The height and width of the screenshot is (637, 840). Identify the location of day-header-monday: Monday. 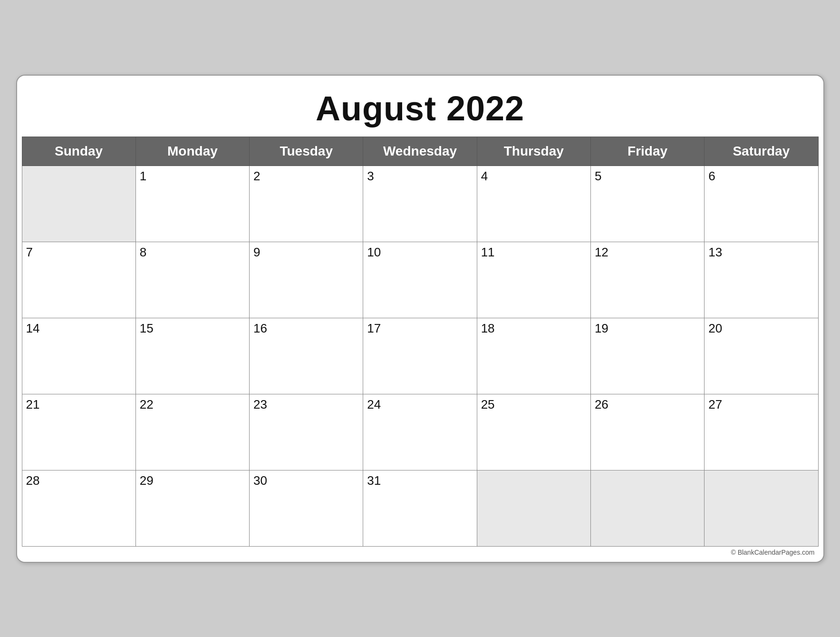
(192, 151).